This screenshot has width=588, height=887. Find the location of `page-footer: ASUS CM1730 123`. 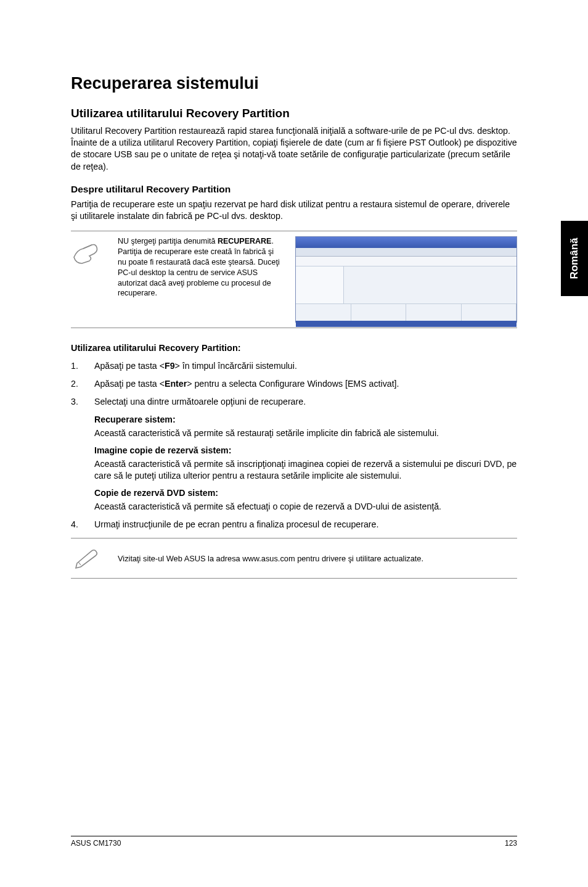

page-footer: ASUS CM1730 123 is located at coordinates (294, 841).